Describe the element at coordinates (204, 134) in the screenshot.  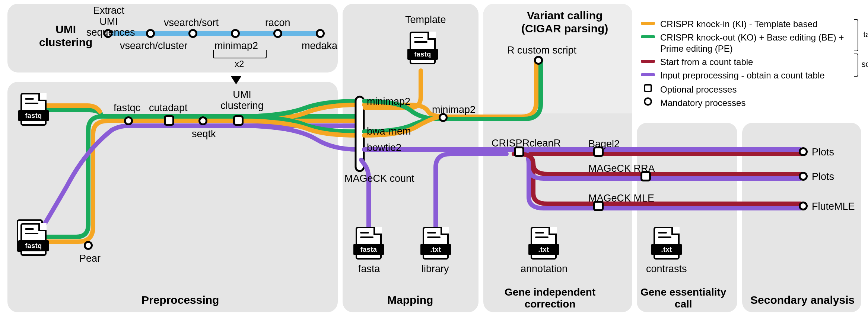
I see `seqtk-label: seqtk` at that location.